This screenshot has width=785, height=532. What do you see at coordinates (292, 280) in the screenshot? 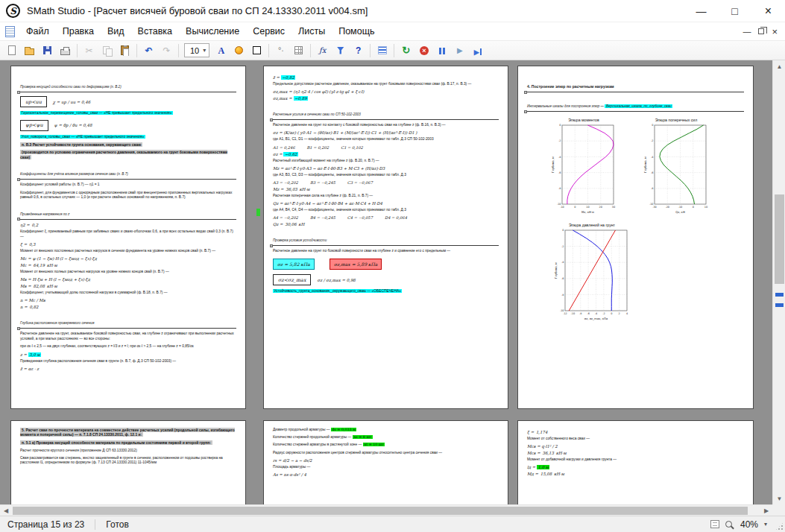
I see `condition-box: σz<σz_max` at bounding box center [292, 280].